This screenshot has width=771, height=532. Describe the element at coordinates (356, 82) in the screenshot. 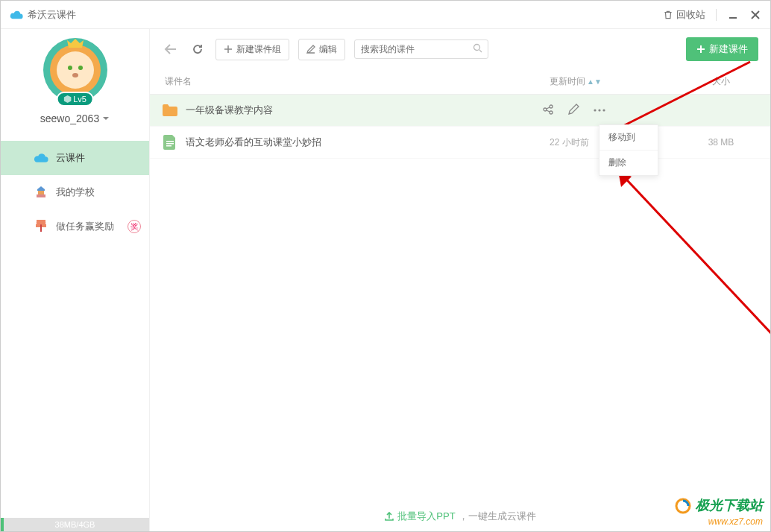

I see `col-name: 课件名` at that location.